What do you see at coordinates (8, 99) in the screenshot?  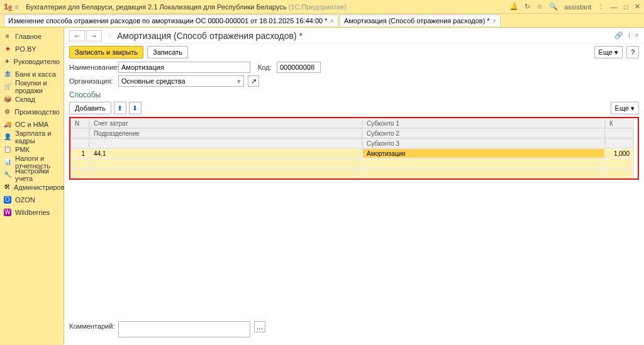 I see `box-icon: 📦` at bounding box center [8, 99].